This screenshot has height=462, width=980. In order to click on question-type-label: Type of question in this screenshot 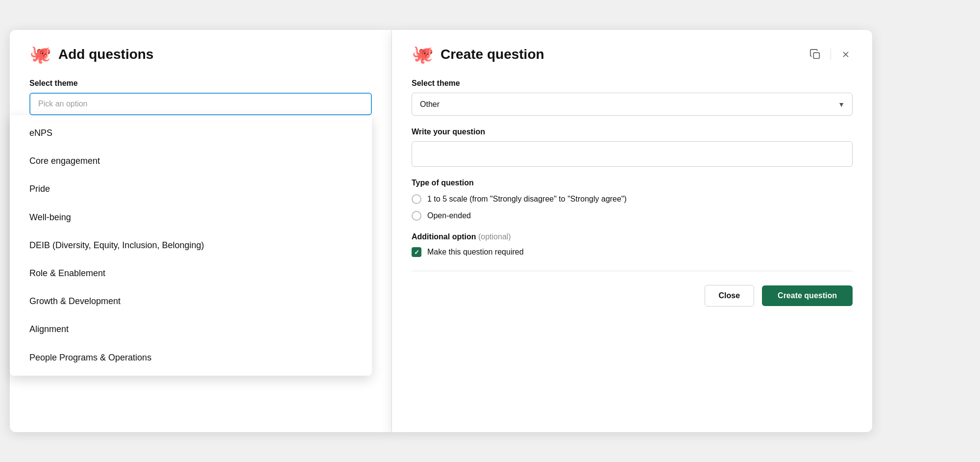, I will do `click(632, 183)`.